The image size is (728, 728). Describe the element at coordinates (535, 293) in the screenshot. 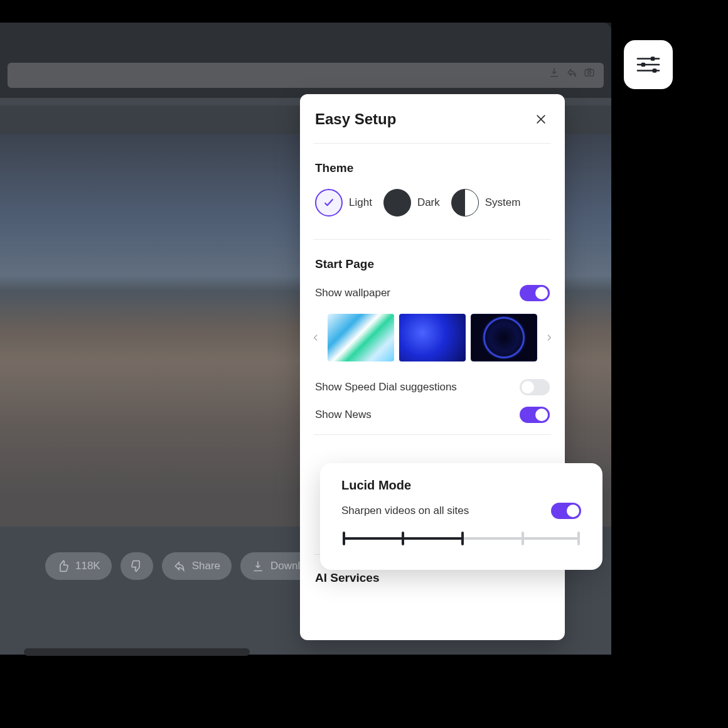

I see `show-wallpaper-toggle` at that location.